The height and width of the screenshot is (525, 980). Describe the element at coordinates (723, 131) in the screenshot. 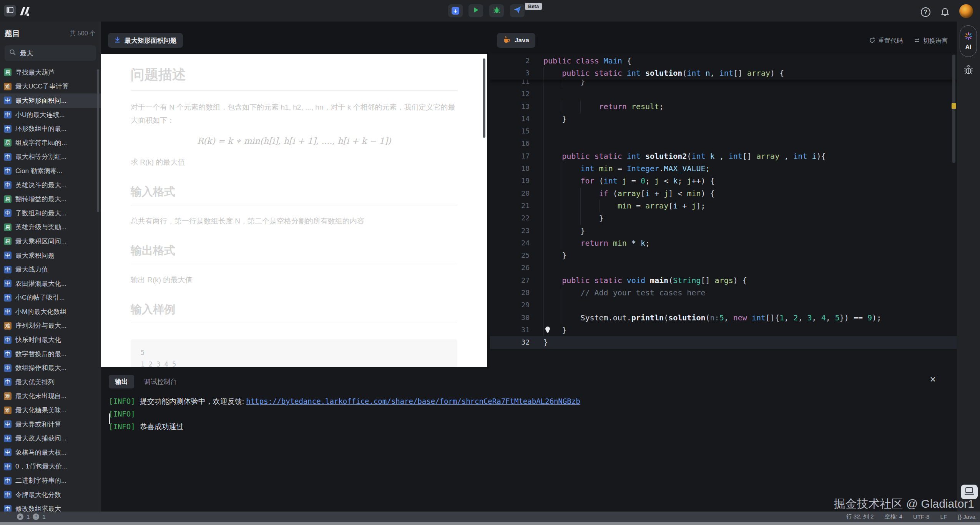

I see `code-line-15: 15` at that location.